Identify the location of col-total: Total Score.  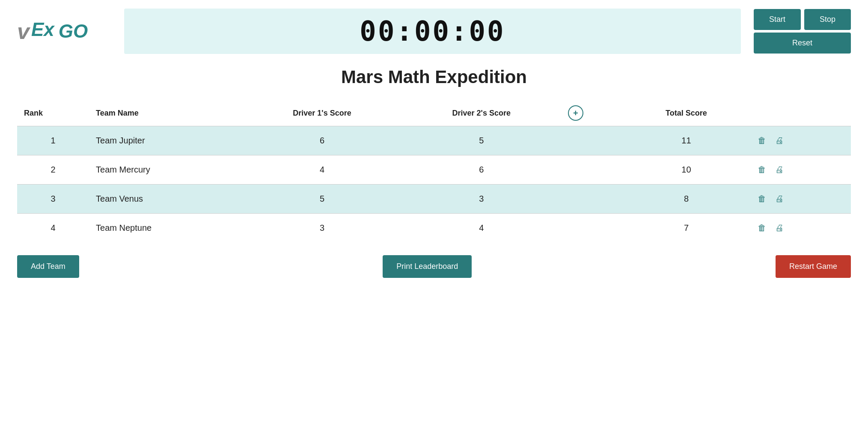
(687, 113).